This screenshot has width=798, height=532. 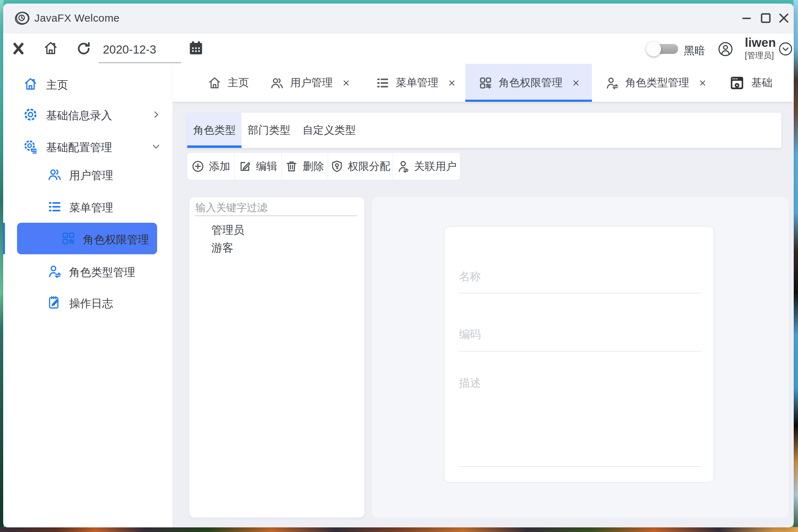 I want to click on edit-pencil-icon, so click(x=245, y=166).